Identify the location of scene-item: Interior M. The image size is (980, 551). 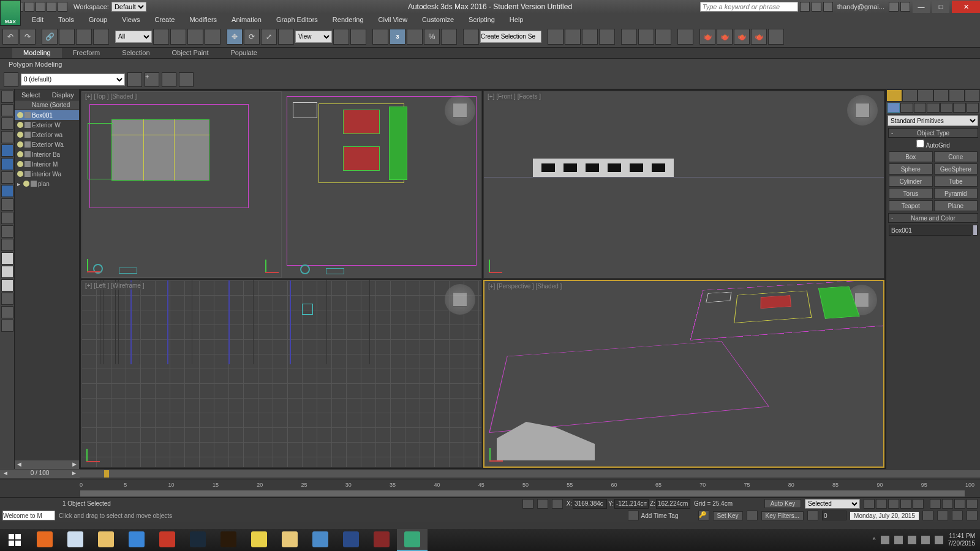
(47, 164).